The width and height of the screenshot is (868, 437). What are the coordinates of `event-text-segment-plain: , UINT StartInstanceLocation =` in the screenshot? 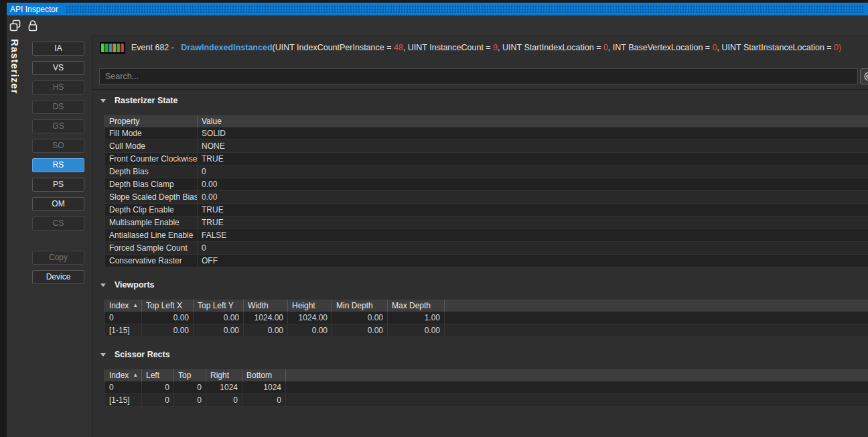 It's located at (776, 48).